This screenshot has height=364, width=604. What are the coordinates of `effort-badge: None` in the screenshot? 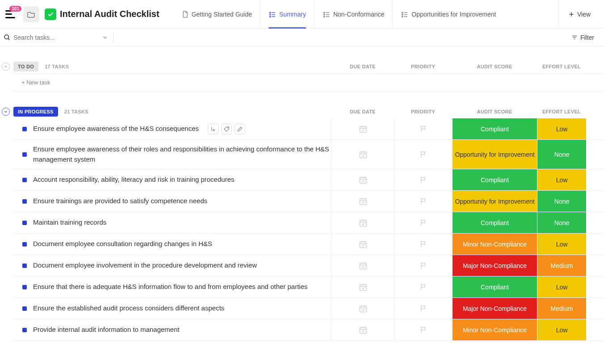 It's located at (562, 155).